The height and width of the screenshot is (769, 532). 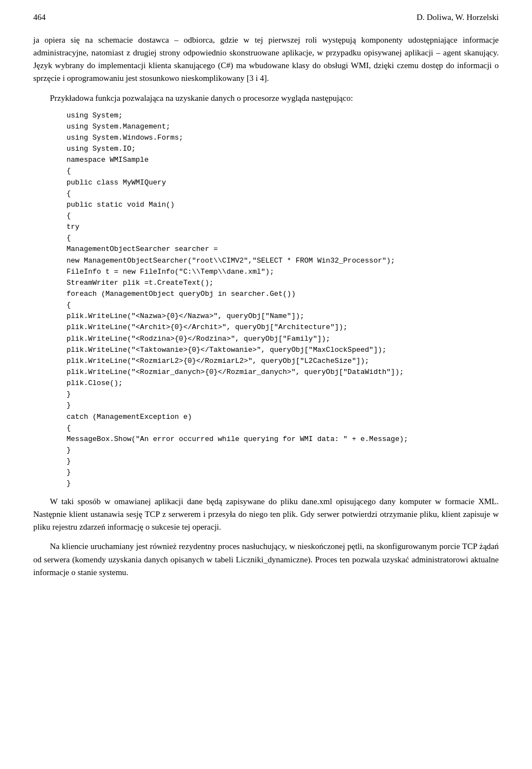 What do you see at coordinates (266, 99) in the screenshot?
I see `example-label: Przykładowa funkcja pozwalająca na uzysk…` at bounding box center [266, 99].